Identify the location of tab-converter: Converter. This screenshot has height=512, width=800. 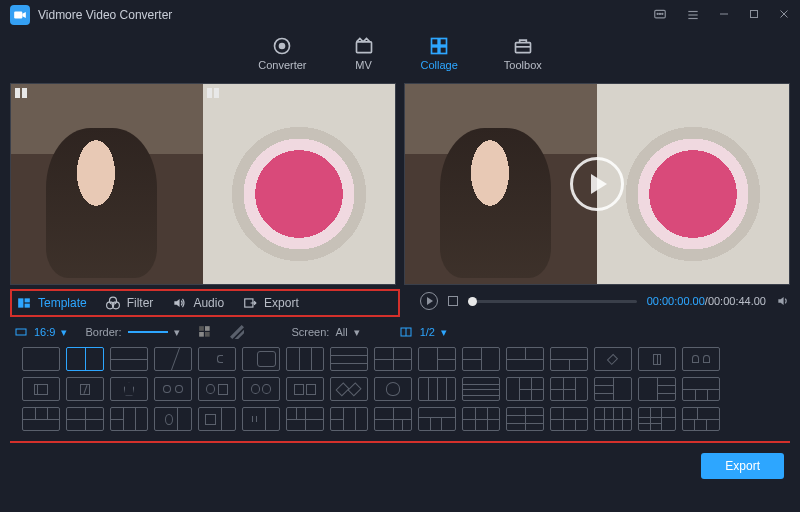
(282, 54).